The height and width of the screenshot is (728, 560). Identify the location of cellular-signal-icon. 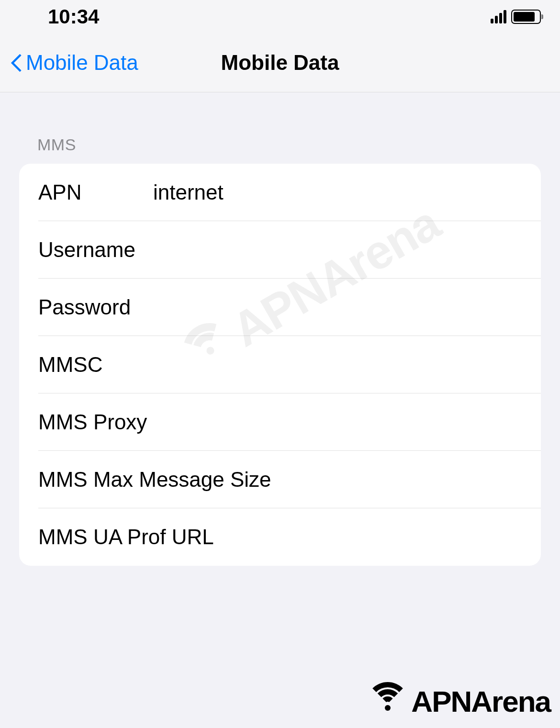
(499, 17).